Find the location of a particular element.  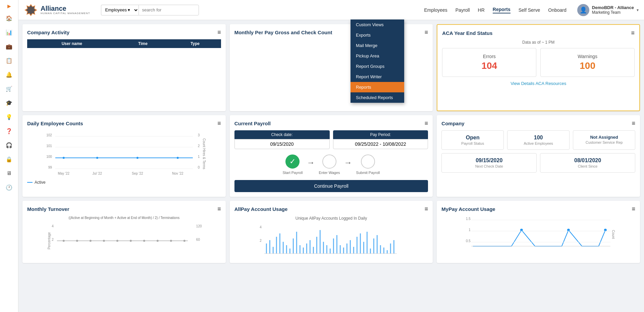

nav-selfserve: Self Serve is located at coordinates (529, 10).